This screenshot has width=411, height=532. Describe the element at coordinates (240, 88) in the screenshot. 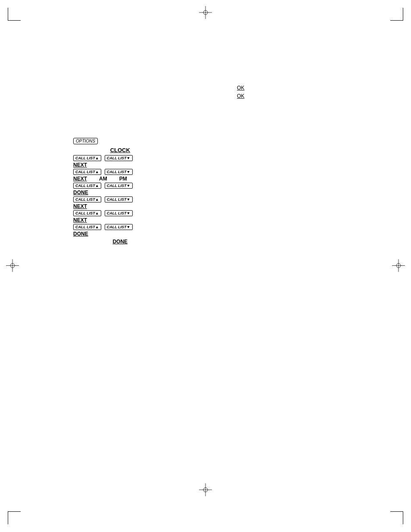

I see `ok-button-1: OK` at that location.